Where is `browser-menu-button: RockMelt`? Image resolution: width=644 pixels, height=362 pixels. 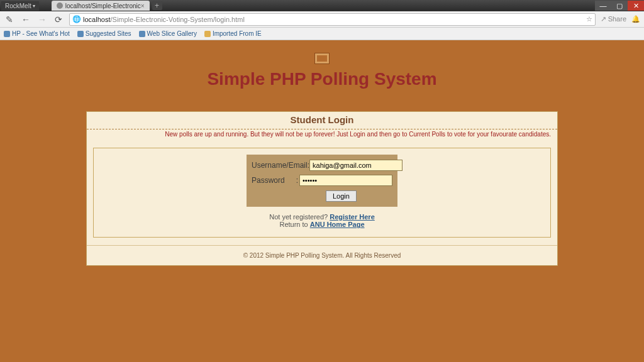 browser-menu-button: RockMelt is located at coordinates (20, 6).